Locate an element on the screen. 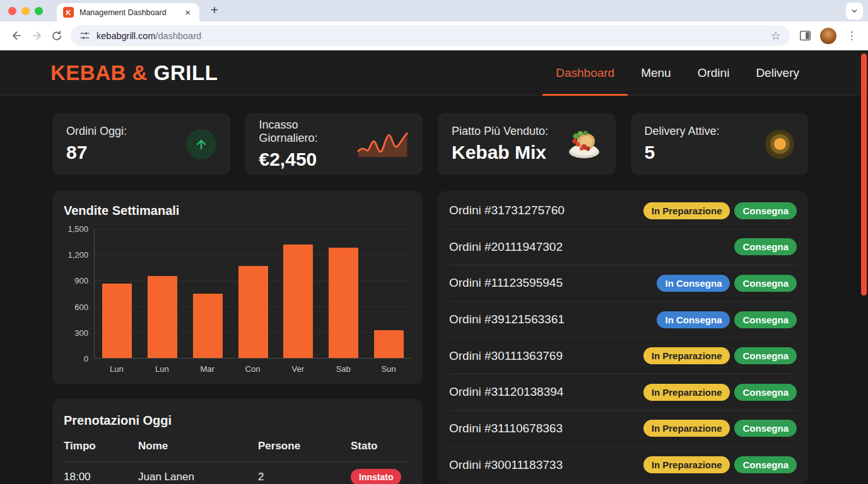 This screenshot has width=868, height=484. order-row: Ordini #30011183733In PreparazioneConseg… is located at coordinates (623, 465).